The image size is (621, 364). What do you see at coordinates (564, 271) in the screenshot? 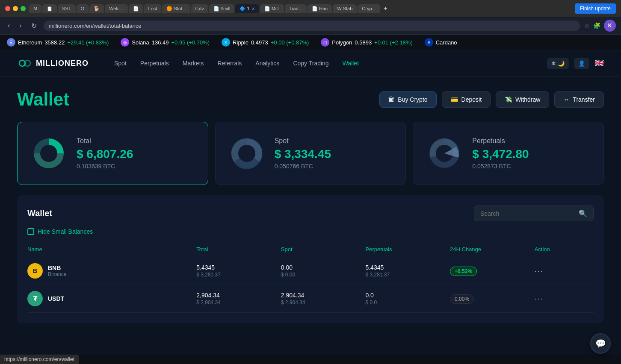
I see `bnb-action: ···` at bounding box center [564, 271].